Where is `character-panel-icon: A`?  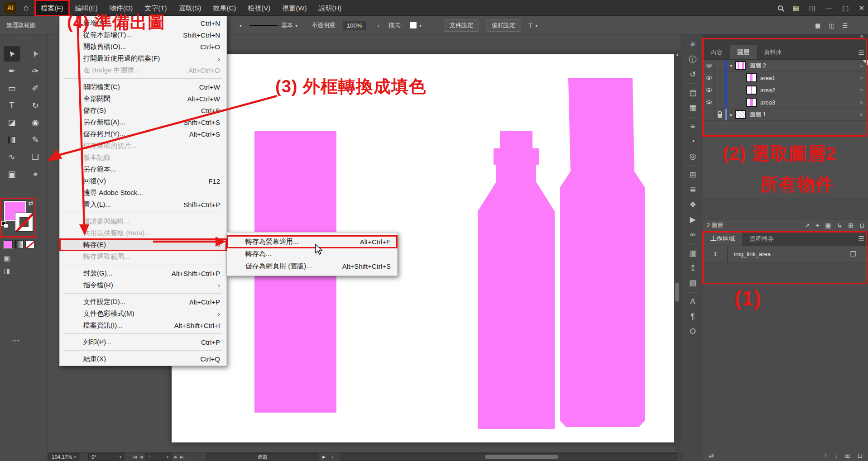
character-panel-icon: A is located at coordinates (693, 301).